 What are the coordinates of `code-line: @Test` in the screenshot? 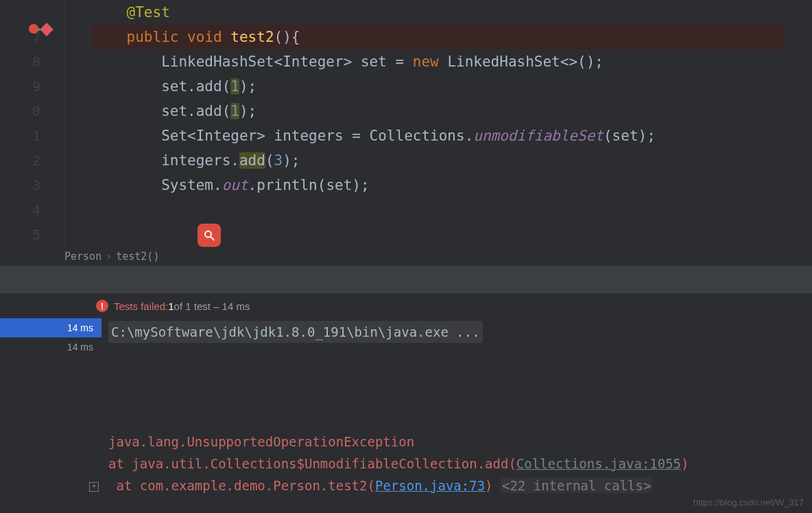 It's located at (438, 12).